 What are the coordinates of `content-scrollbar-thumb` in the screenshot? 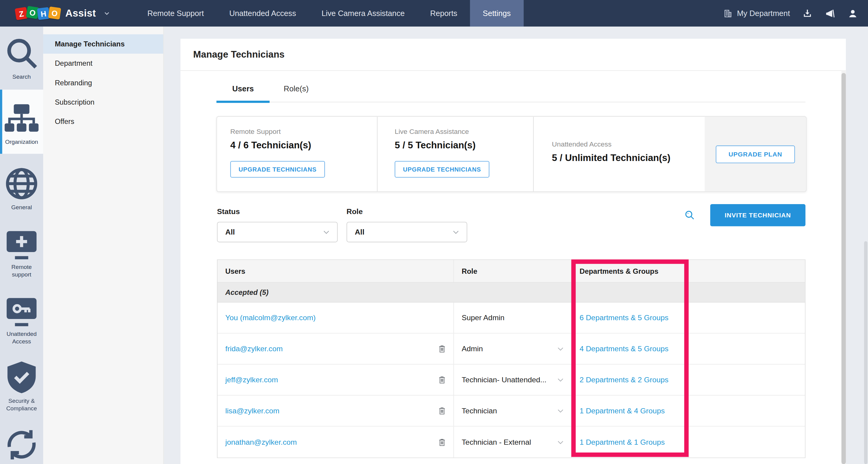 It's located at (844, 269).